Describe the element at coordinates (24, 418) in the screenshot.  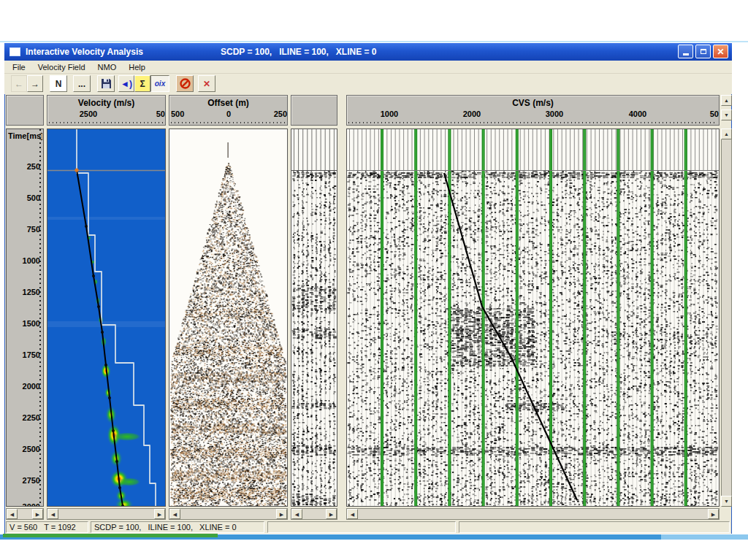
I see `time-tick-2250: 2250` at that location.